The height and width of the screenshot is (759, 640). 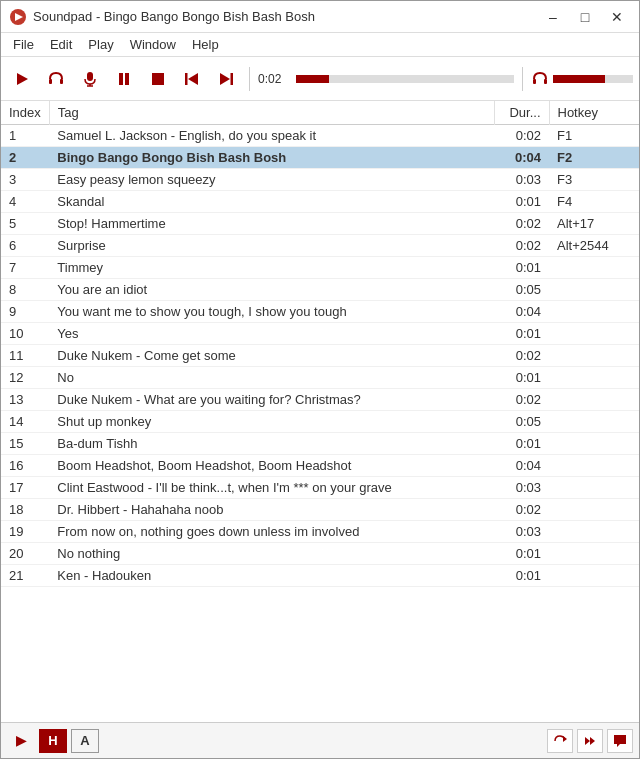 I want to click on table-row: 16Boom Headshot, Boom Headshot, Boom Hea…, so click(x=320, y=466).